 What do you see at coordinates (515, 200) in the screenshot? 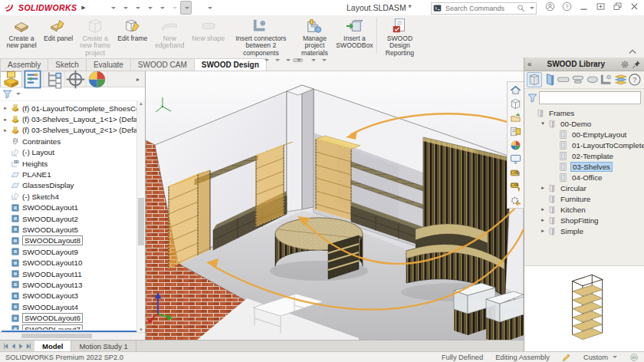
I see `swood-gear-run-button` at bounding box center [515, 200].